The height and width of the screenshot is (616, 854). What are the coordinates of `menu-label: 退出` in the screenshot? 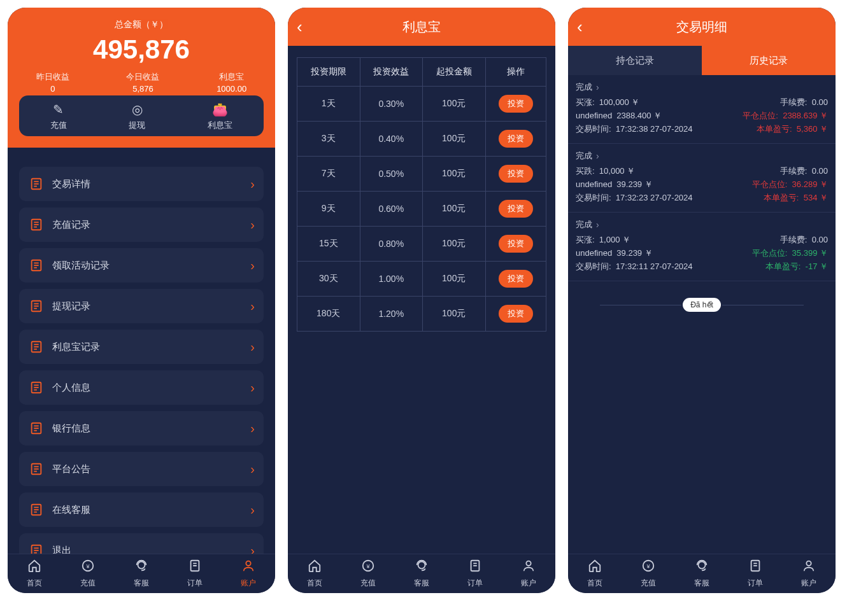 It's located at (152, 550).